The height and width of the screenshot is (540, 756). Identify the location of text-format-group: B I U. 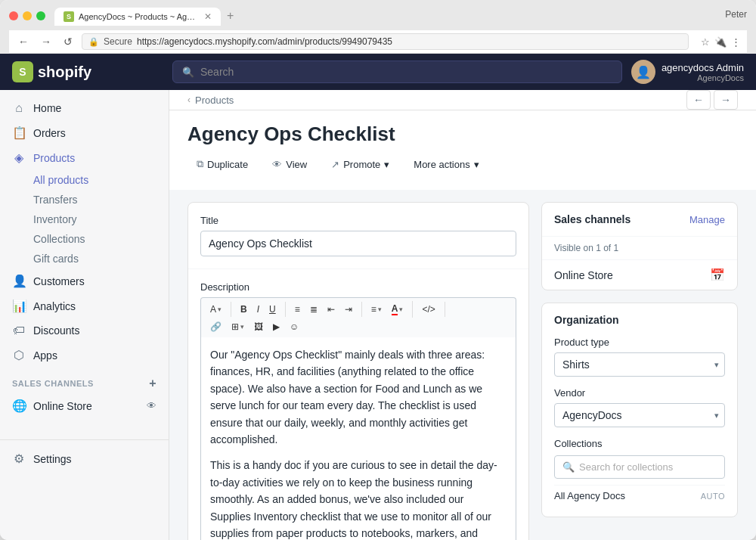
(261, 309).